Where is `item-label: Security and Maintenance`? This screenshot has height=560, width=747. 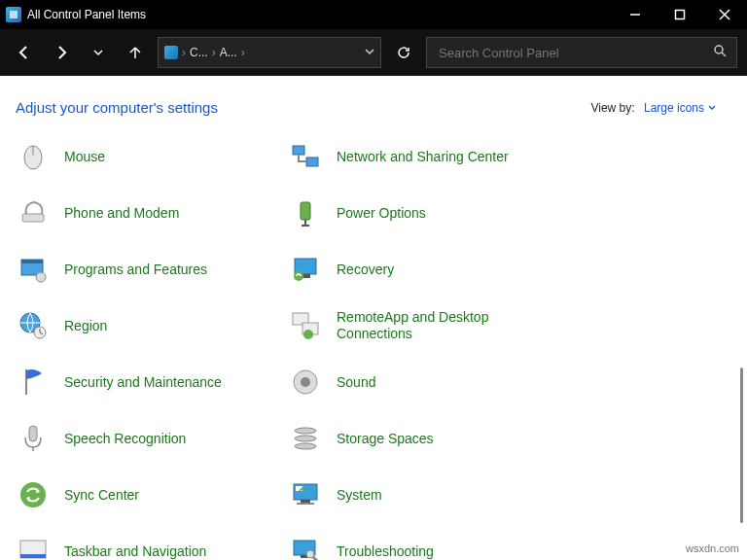
item-label: Security and Maintenance is located at coordinates (143, 383).